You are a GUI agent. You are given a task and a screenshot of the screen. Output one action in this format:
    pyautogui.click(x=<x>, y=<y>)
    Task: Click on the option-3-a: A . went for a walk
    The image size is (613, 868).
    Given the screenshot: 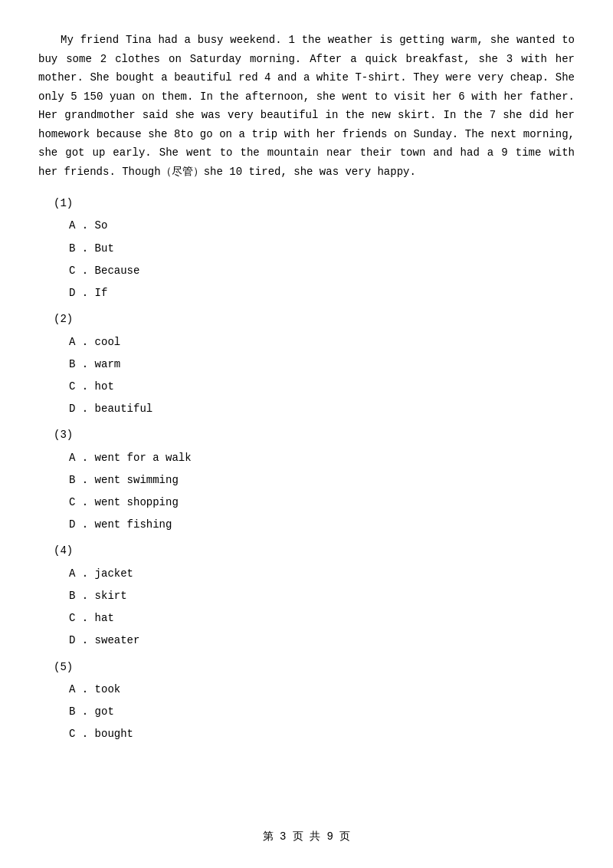 What is the action you would take?
    pyautogui.click(x=322, y=459)
    